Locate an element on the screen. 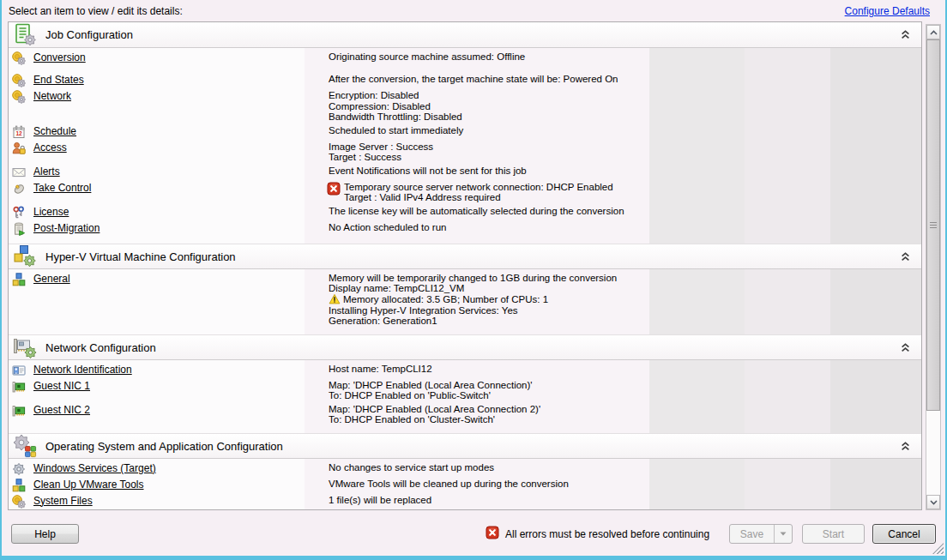 The width and height of the screenshot is (947, 560). start-button: Start is located at coordinates (834, 533).